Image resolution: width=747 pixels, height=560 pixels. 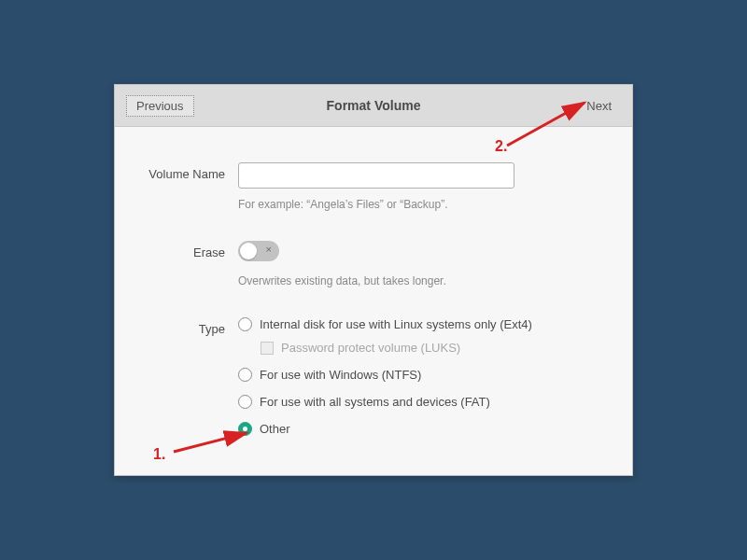 What do you see at coordinates (267, 348) in the screenshot?
I see `checkbox-icon` at bounding box center [267, 348].